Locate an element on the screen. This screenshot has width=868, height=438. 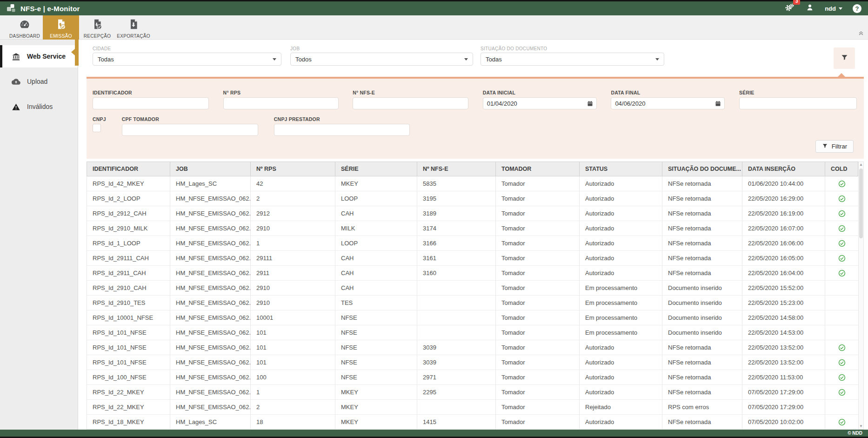
scroll-down-icon: ▼ is located at coordinates (861, 426).